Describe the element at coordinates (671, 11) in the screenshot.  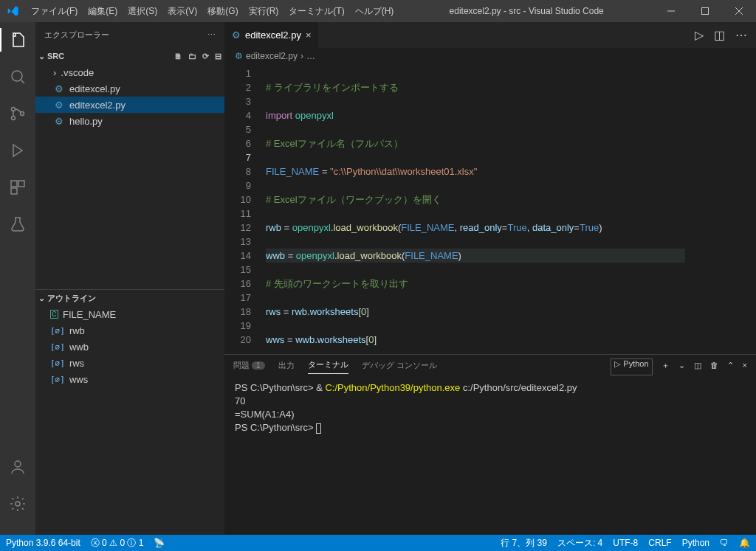
I see `minimize-button` at that location.